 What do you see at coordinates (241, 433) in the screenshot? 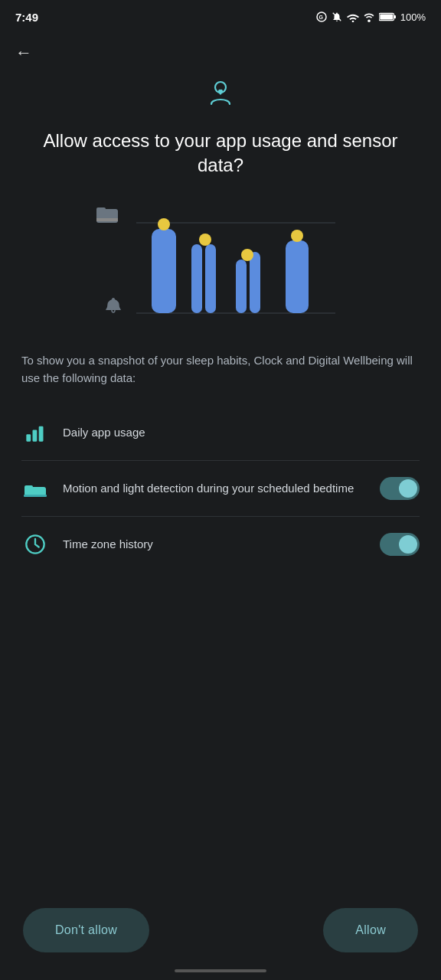
I see `daily-app-usage-label: Daily app usage` at bounding box center [241, 433].